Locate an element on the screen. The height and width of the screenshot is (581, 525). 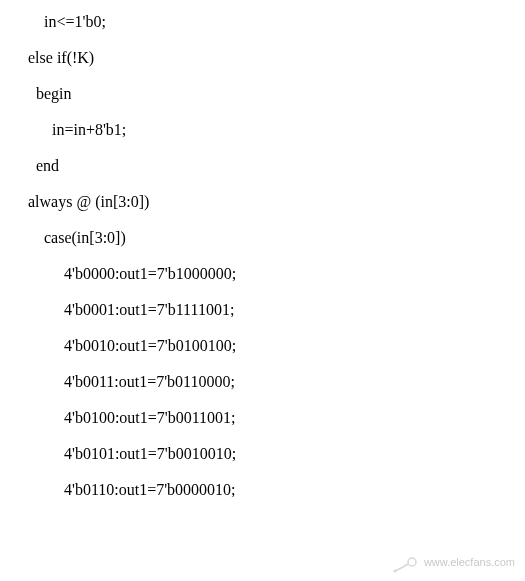
code-line: begin is located at coordinates (274, 94).